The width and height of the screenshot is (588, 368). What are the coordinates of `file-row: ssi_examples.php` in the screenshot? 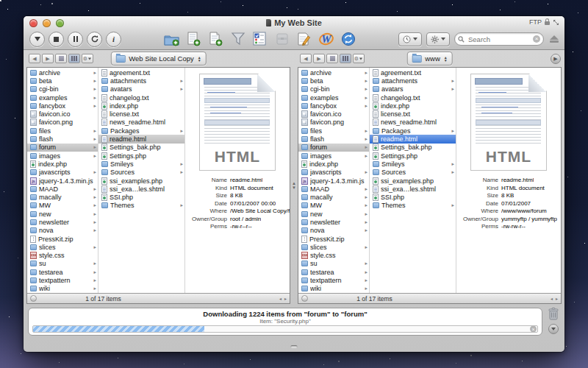 It's located at (141, 181).